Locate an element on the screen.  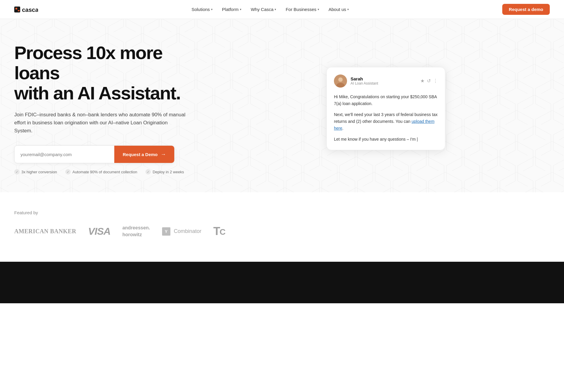
hero-form: Request a Demo → is located at coordinates (94, 154).